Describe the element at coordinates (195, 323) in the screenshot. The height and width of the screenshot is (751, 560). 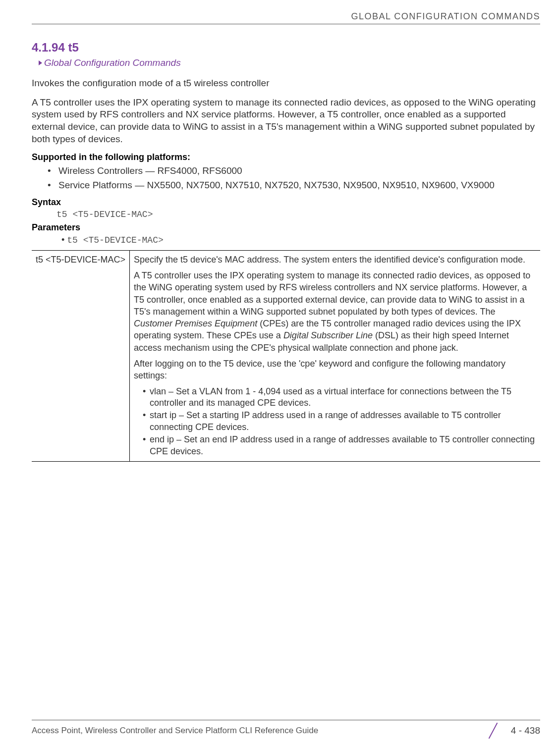
I see `italic-span: Customer Premises Equipment` at that location.